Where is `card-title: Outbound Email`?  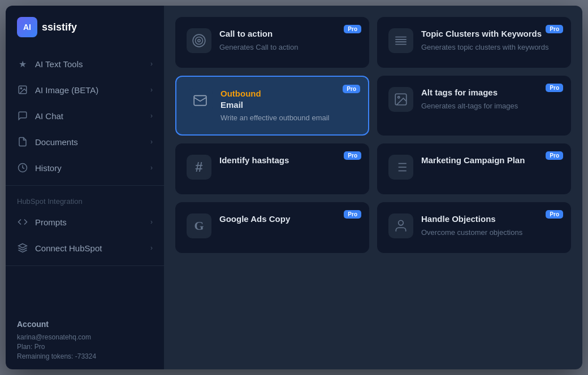
card-title: Outbound Email is located at coordinates (288, 99).